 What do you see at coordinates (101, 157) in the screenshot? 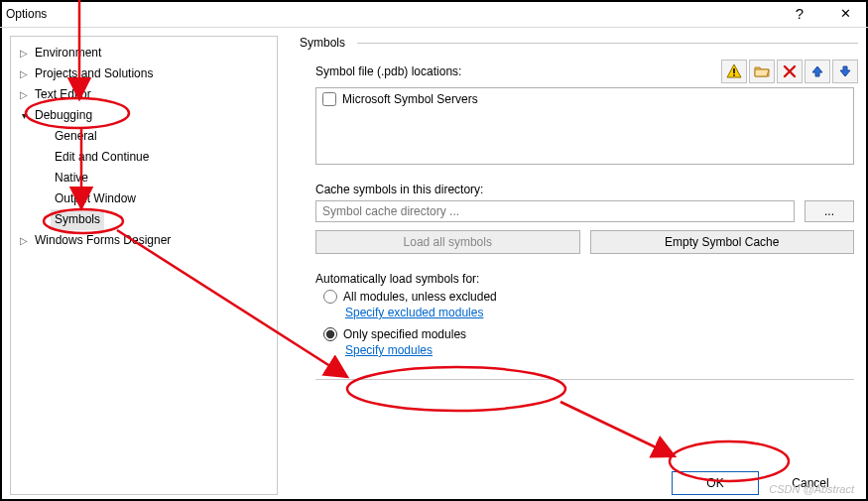
I see `tree-item-label: Edit and Continue` at bounding box center [101, 157].